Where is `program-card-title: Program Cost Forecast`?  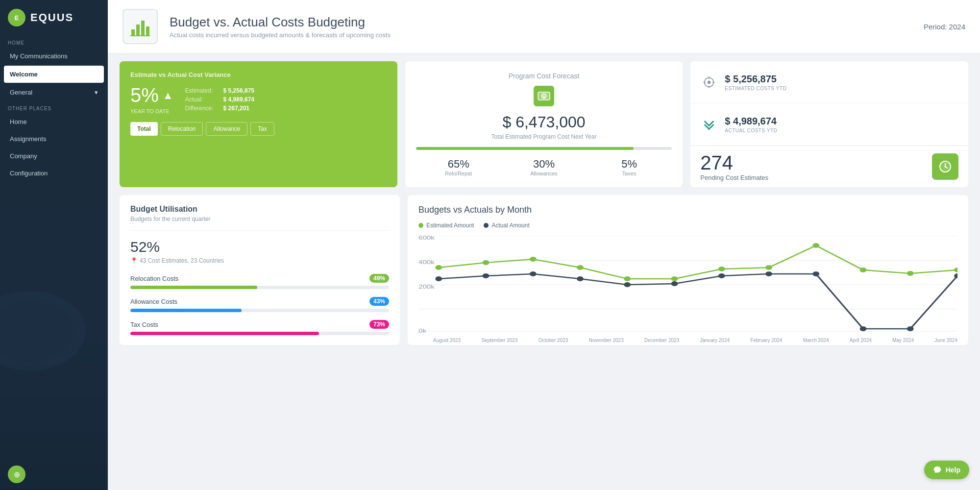 program-card-title: Program Cost Forecast is located at coordinates (544, 76).